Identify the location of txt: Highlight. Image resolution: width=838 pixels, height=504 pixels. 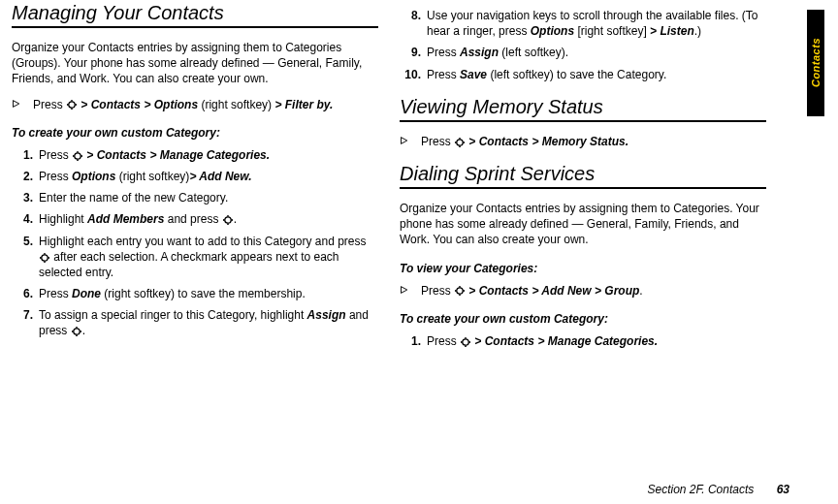
(63, 219).